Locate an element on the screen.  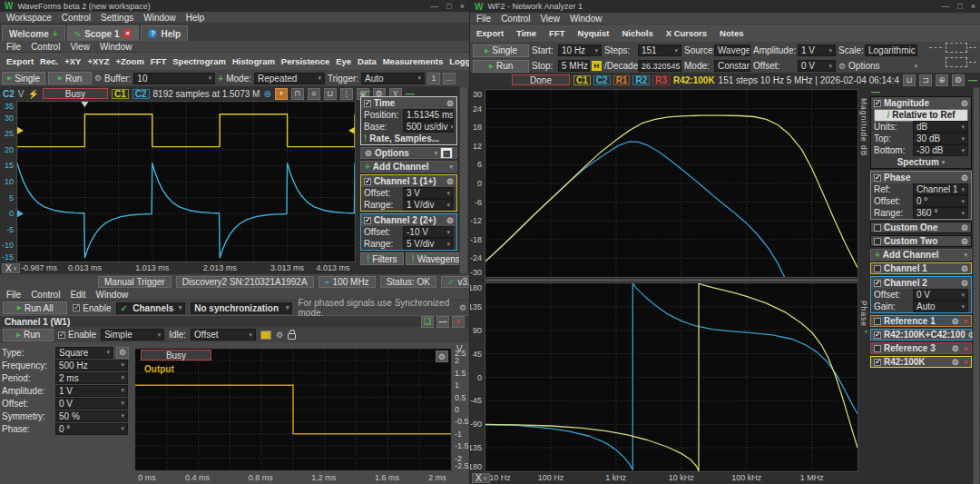
na-mode-select: Constan is located at coordinates (732, 65).